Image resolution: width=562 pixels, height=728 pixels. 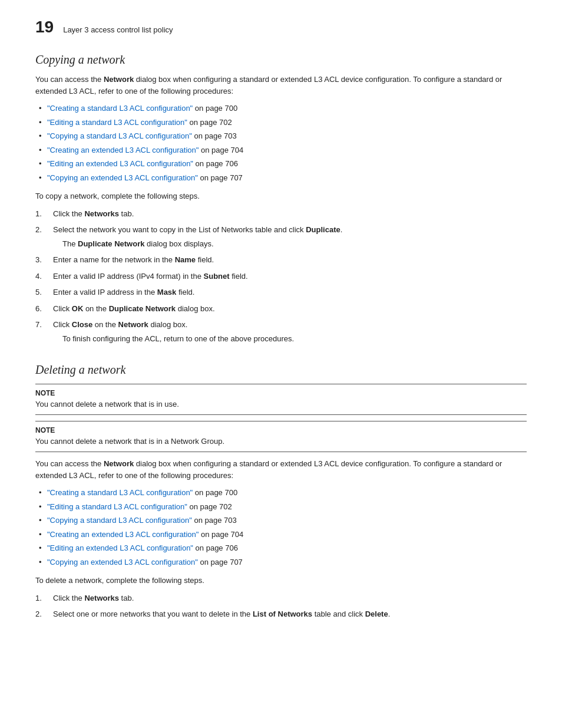 I want to click on deleting-heading: Deleting a network, so click(x=281, y=370).